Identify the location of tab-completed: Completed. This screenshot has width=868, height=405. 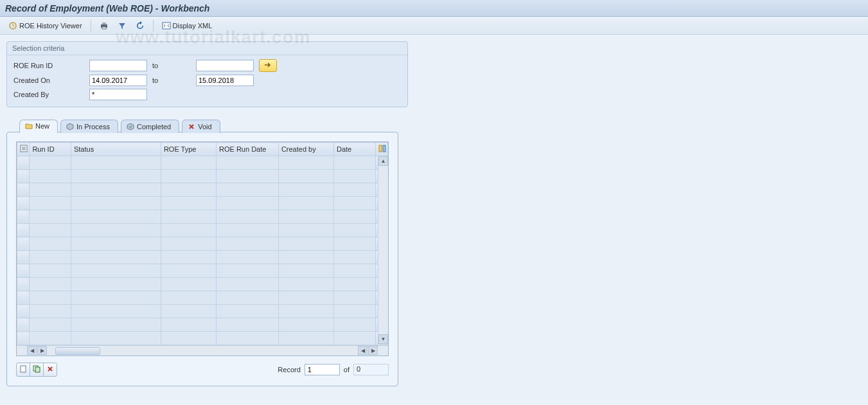
(150, 126).